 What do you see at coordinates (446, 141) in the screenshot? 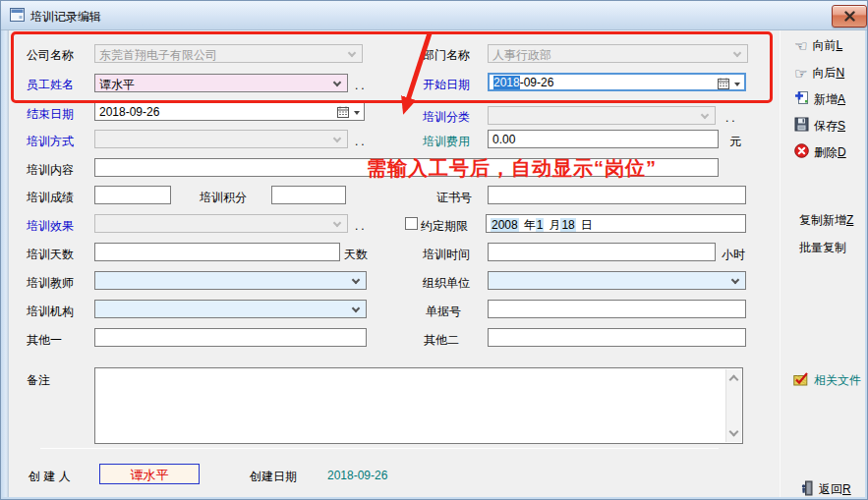
I see `cost-label: 培训费用` at bounding box center [446, 141].